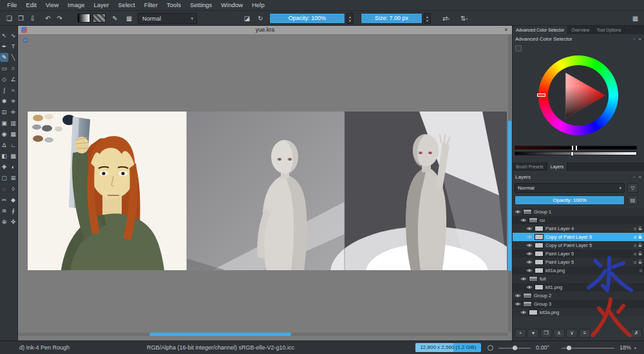  Describe the element at coordinates (578, 288) in the screenshot. I see `kit1.png: kit1.png α` at that location.